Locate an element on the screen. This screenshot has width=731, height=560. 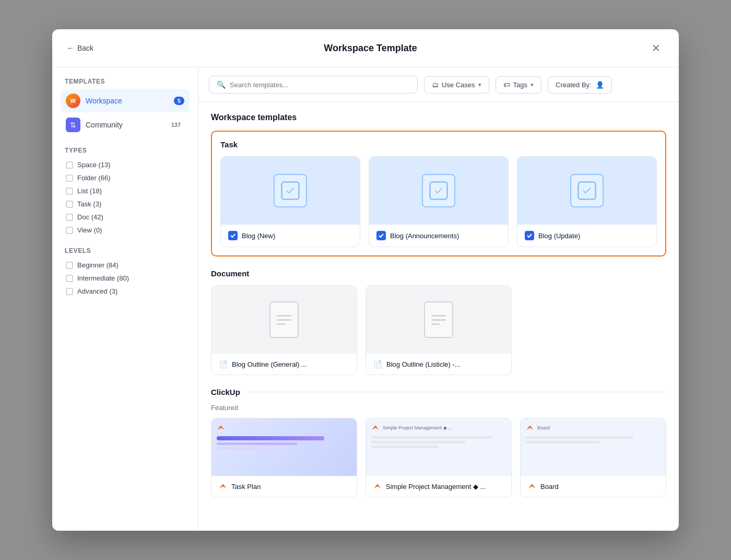
level-advanced: Advanced (3) is located at coordinates (125, 291).